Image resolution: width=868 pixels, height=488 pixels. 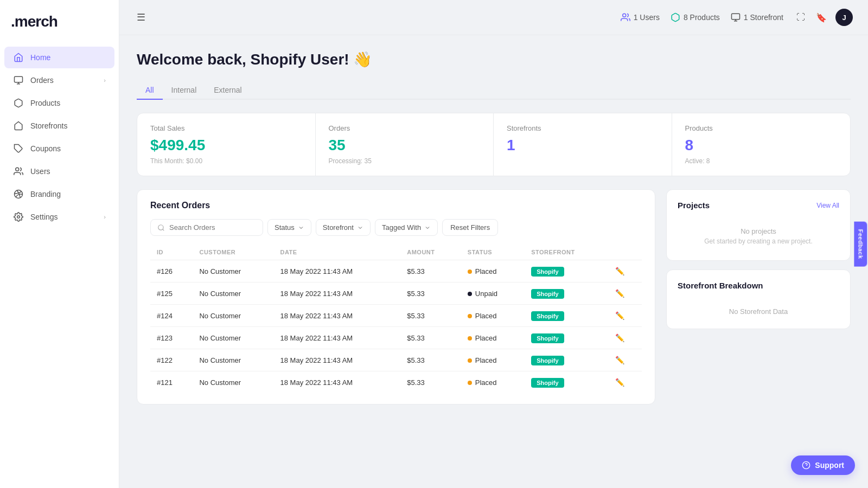 I want to click on stat-products: Products 8 Active: 8, so click(x=762, y=144).